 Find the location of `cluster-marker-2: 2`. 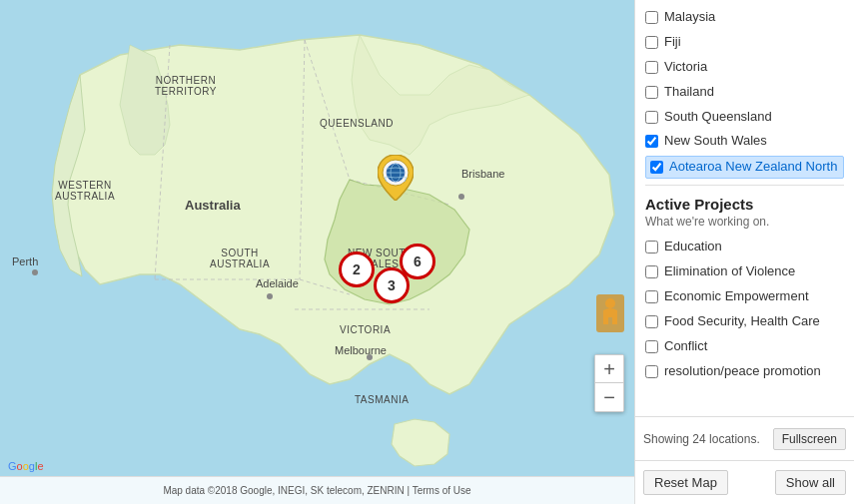

cluster-marker-2: 2 is located at coordinates (357, 269).